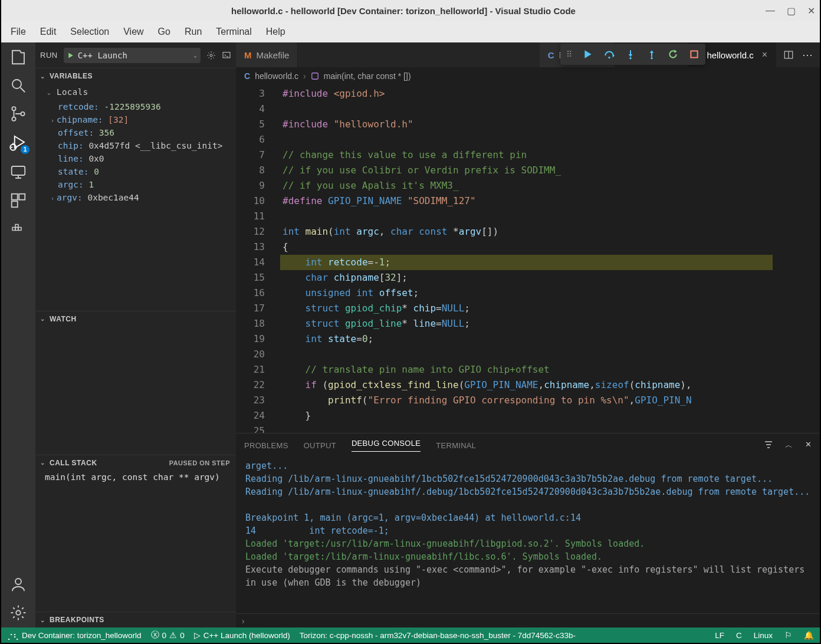  I want to click on minimize-icon: —, so click(770, 11).